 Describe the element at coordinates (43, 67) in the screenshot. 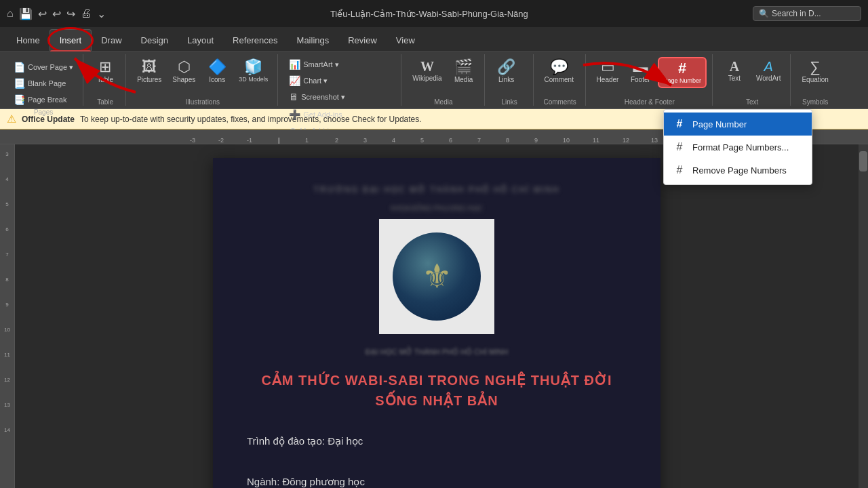

I see `cover-page-button: 📄 Cover Page ▾` at that location.